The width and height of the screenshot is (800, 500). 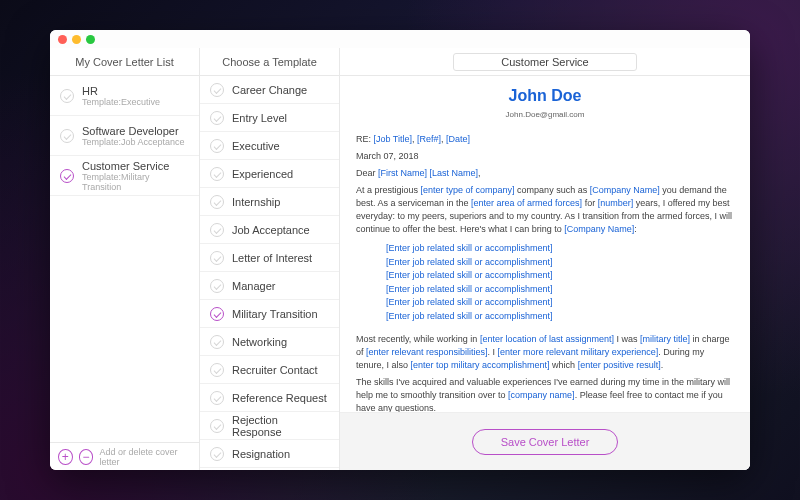 What do you see at coordinates (545, 441) in the screenshot?
I see `document-footer: Save Cover Letter` at bounding box center [545, 441].